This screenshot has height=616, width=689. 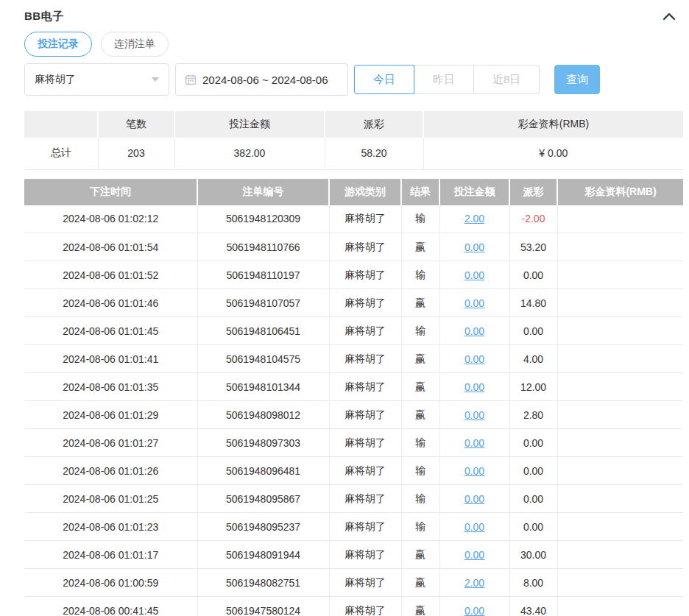 I want to click on panel-title: BB电子, so click(x=44, y=16).